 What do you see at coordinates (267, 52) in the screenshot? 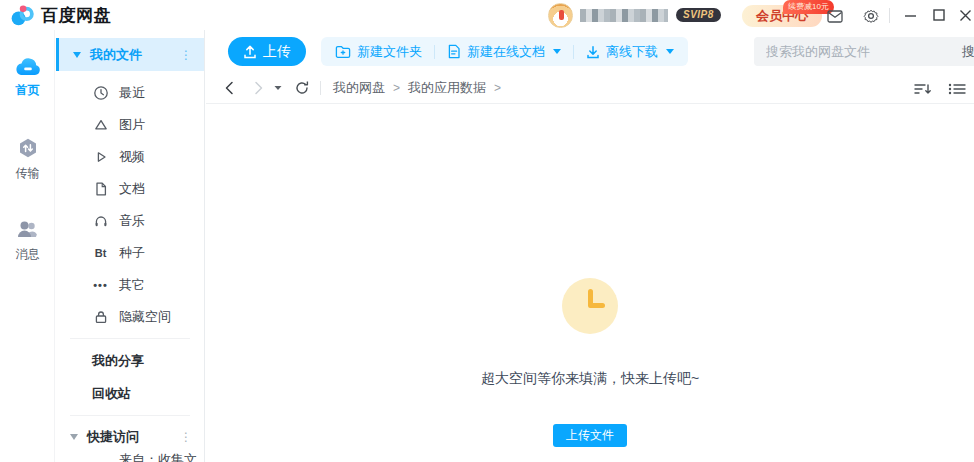
I see `upload-button: 上传` at bounding box center [267, 52].